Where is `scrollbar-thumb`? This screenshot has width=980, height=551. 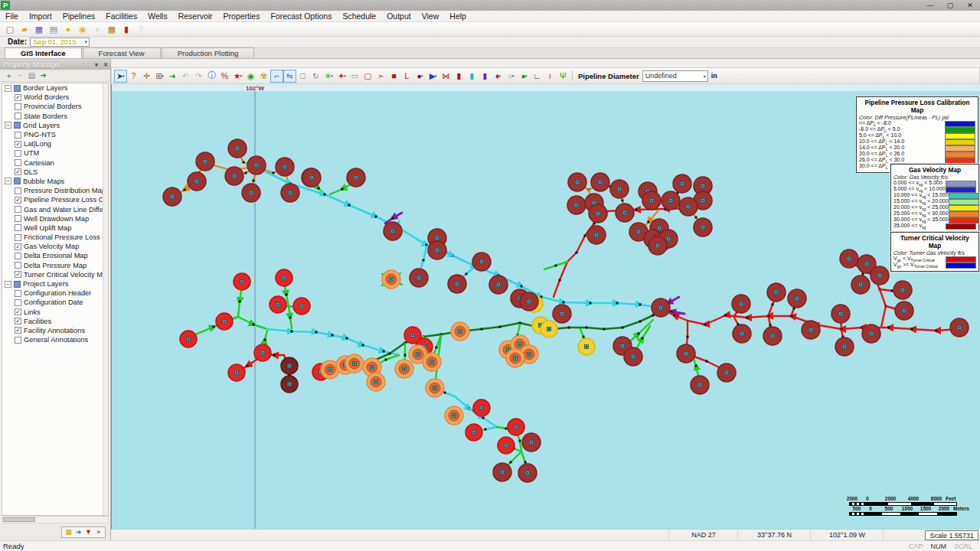 scrollbar-thumb is located at coordinates (19, 520).